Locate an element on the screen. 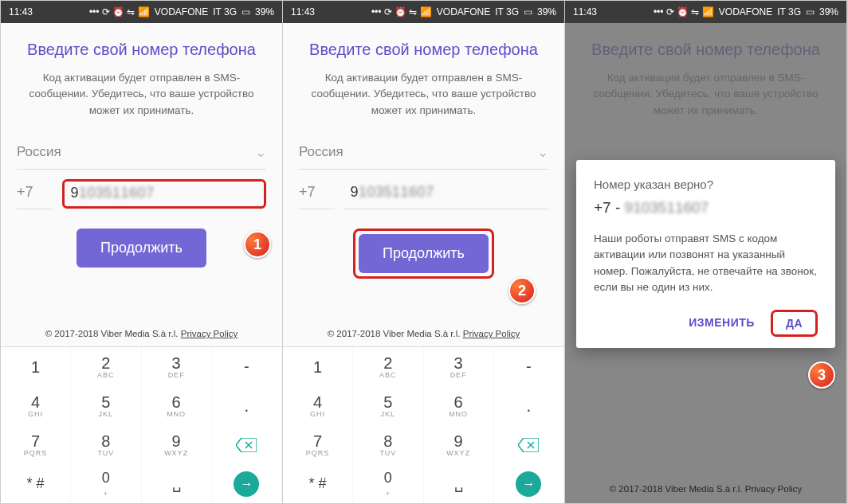 The image size is (848, 504). status-network: IT 3G is located at coordinates (225, 12).